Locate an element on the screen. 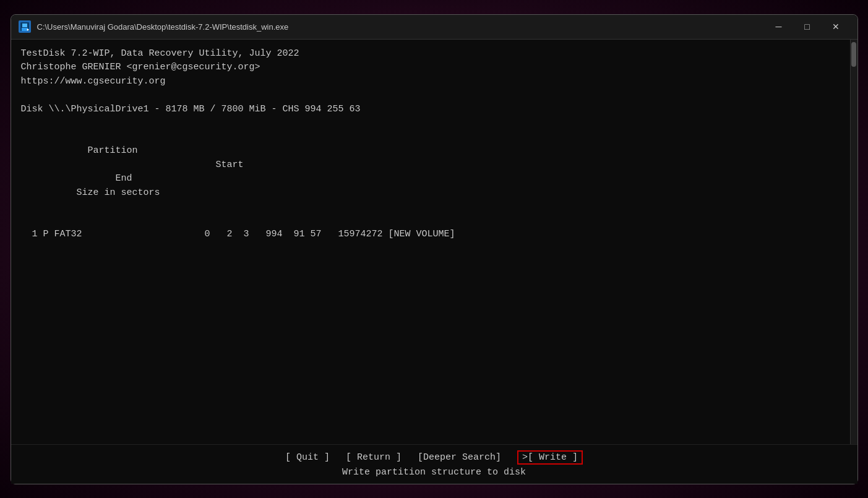  terminal-line-1: TestDisk 7.2-WIP, Data Recovery Utility,… is located at coordinates (431, 54).